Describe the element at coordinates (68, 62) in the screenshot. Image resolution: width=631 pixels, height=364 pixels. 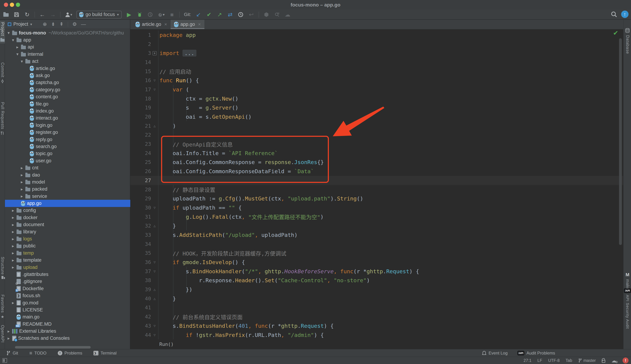
I see `tree-item-act: ▾act` at that location.